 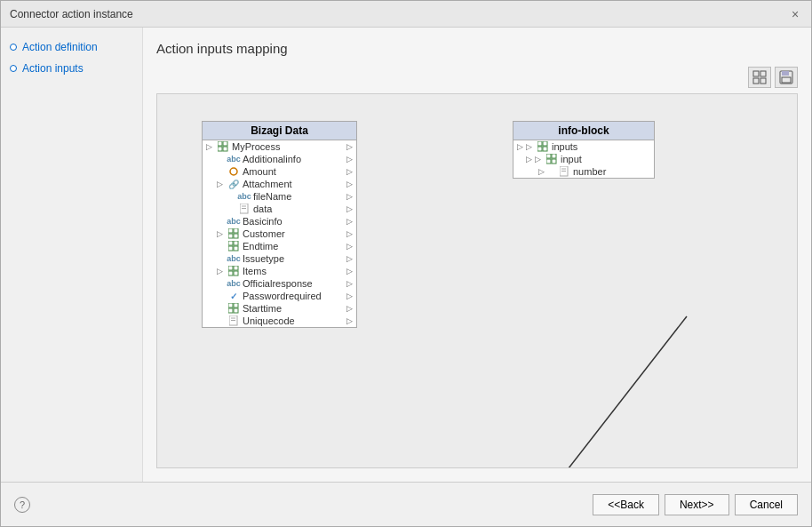 What do you see at coordinates (279, 283) in the screenshot?
I see `tree-item: abc Officialresponse ▷` at bounding box center [279, 283].